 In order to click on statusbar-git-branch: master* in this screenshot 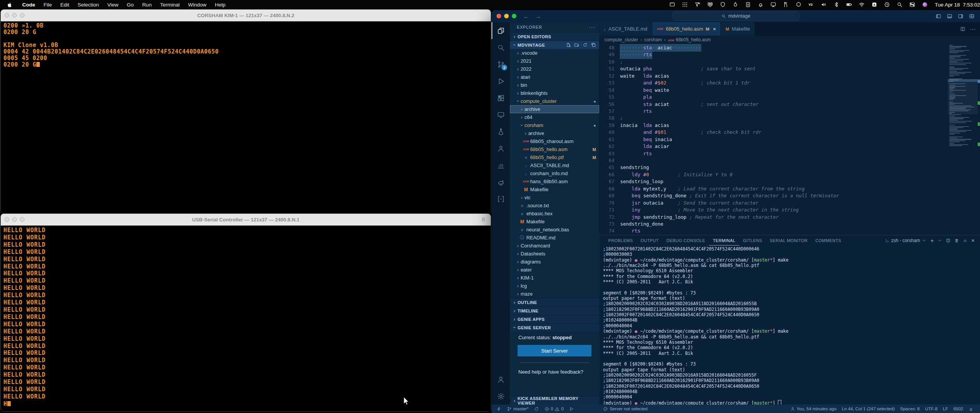, I will do `click(518, 409)`.